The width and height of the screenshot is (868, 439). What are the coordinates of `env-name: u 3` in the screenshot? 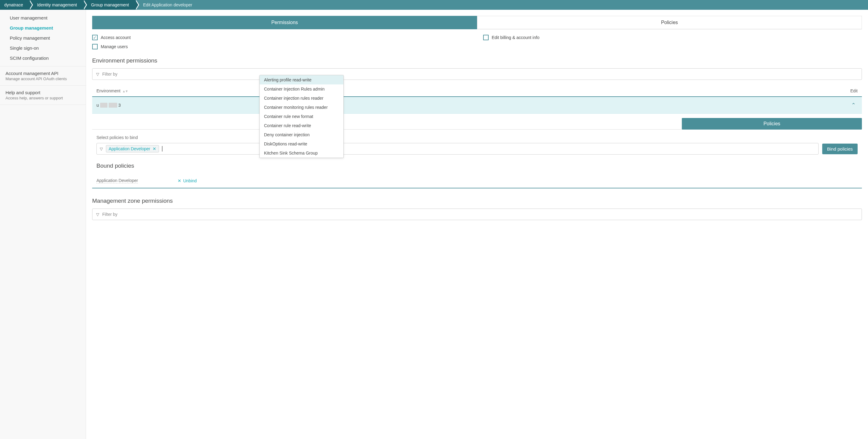 It's located at (108, 105).